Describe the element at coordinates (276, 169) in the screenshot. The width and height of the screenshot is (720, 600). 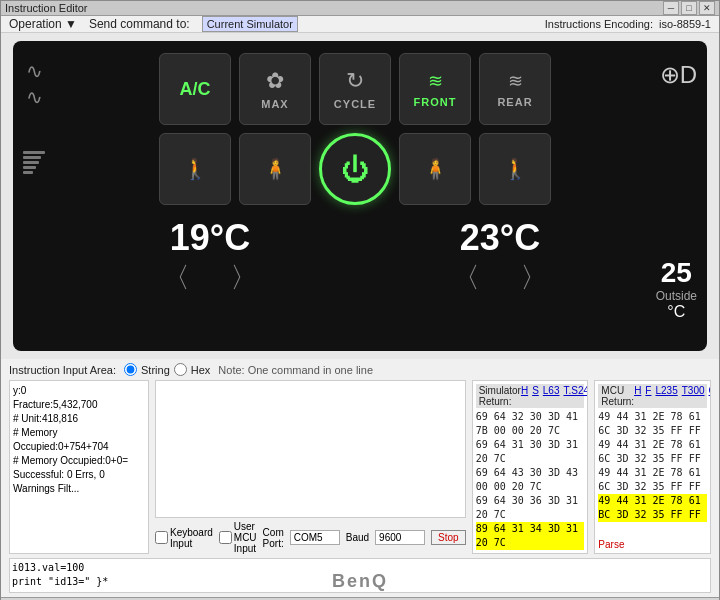
I see `seat-left-icon: 🧍` at that location.